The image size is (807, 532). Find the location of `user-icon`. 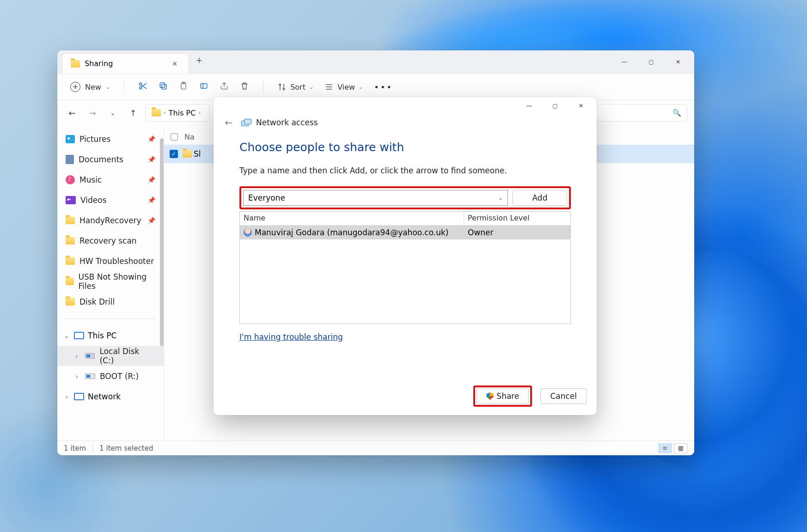

user-icon is located at coordinates (248, 232).